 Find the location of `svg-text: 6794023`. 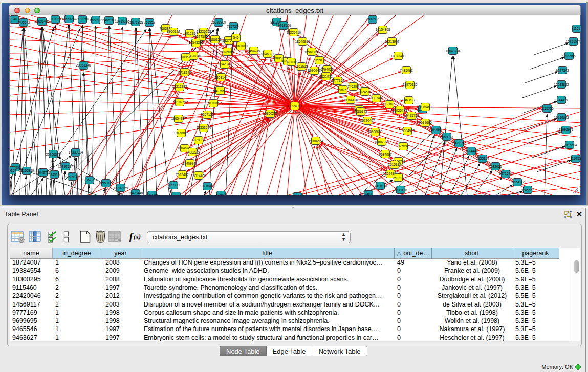

svg-text: 6794023 is located at coordinates (327, 70).